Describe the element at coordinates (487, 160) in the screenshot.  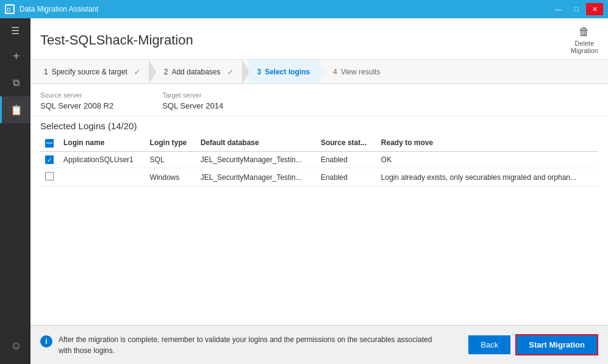
I see `row-cell-ready-to-move: OK` at that location.